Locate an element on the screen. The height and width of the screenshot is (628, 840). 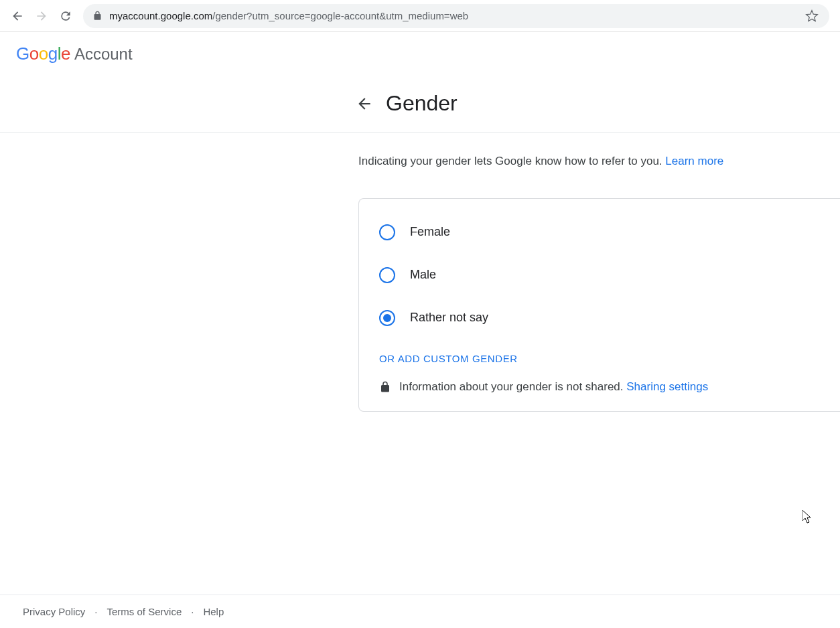
address-bar: myaccount.google.com/gender?utm_source=g… is located at coordinates (456, 16).